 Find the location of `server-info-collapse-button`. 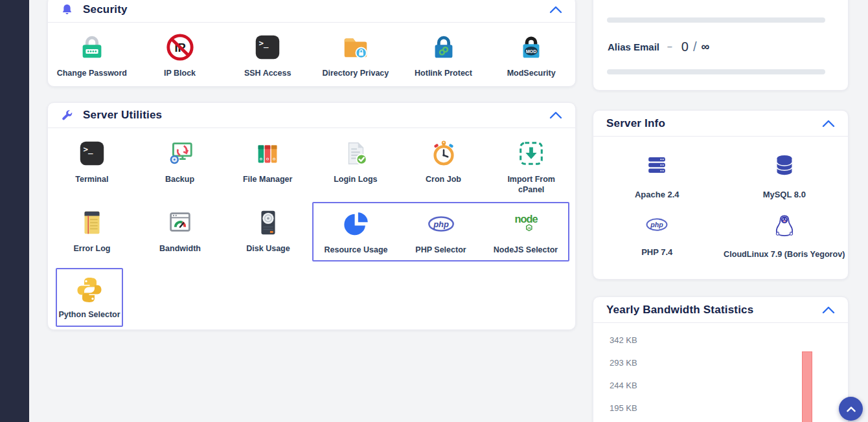

server-info-collapse-button is located at coordinates (828, 124).